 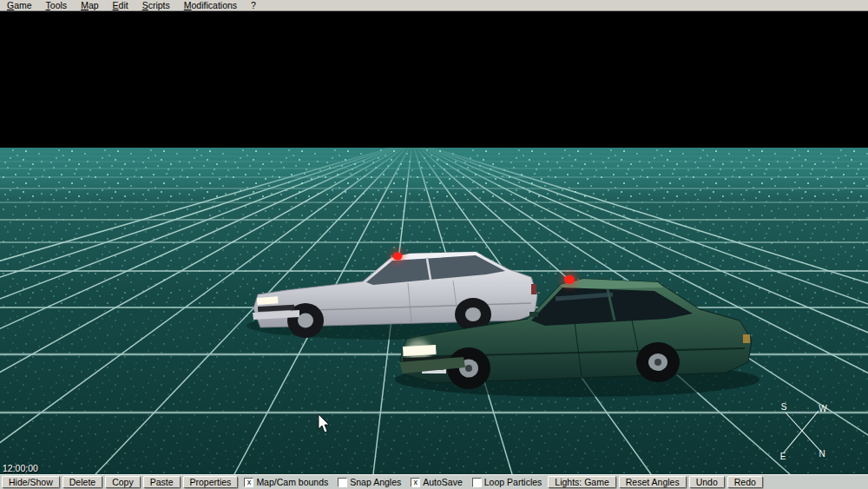 What do you see at coordinates (569, 280) in the screenshot?
I see `car-green-beacon-light` at bounding box center [569, 280].